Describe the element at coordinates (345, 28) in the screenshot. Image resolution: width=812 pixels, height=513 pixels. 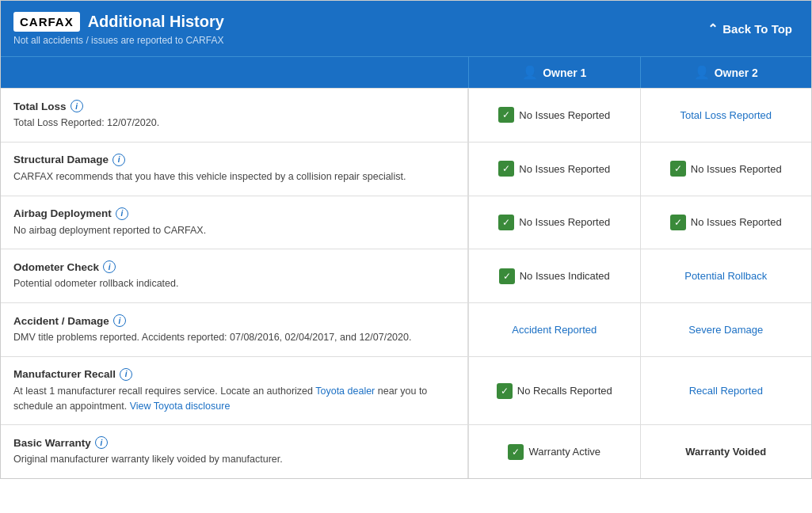
I see `header-left: CARFAX Additional History Not all accide…` at that location.